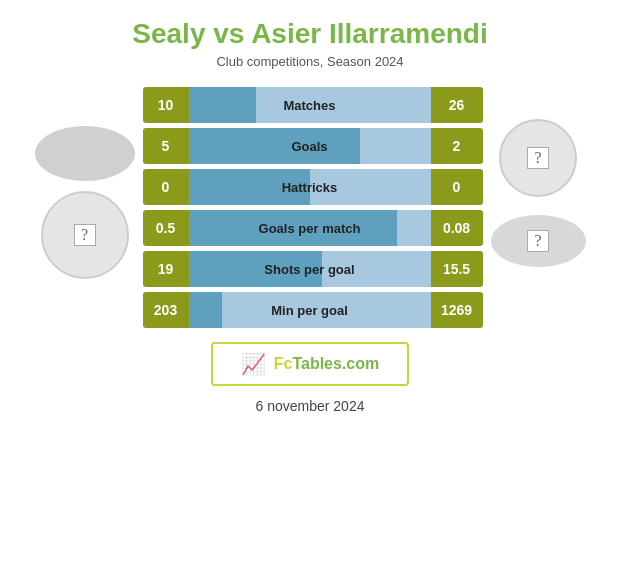 This screenshot has width=620, height=580. Describe the element at coordinates (309, 146) in the screenshot. I see `stat-label: Goals` at that location.